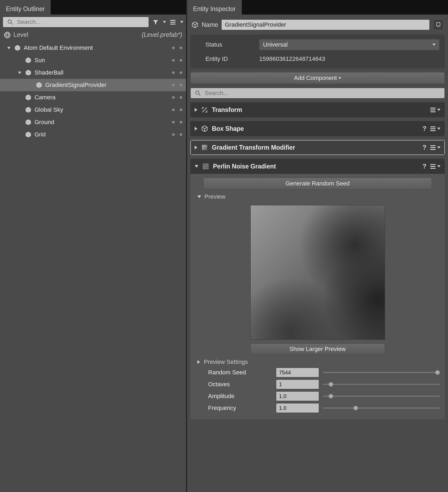 Image resolution: width=448 pixels, height=492 pixels. What do you see at coordinates (323, 93) in the screenshot?
I see `component-search-input` at bounding box center [323, 93].